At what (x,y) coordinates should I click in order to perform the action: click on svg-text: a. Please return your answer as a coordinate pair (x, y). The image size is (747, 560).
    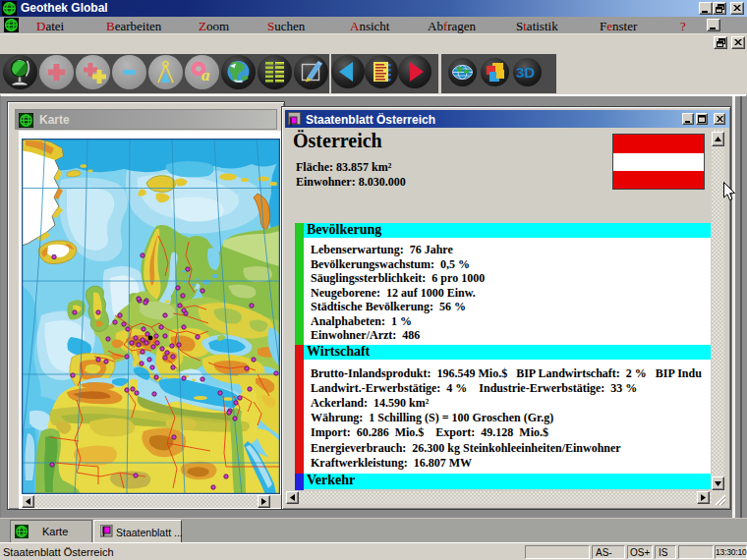
    Looking at the image, I should click on (206, 75).